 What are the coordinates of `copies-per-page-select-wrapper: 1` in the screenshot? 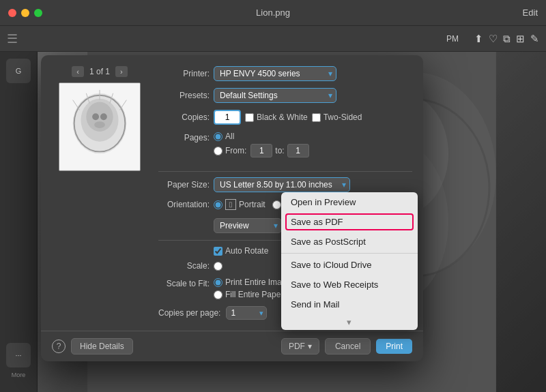 It's located at (246, 313).